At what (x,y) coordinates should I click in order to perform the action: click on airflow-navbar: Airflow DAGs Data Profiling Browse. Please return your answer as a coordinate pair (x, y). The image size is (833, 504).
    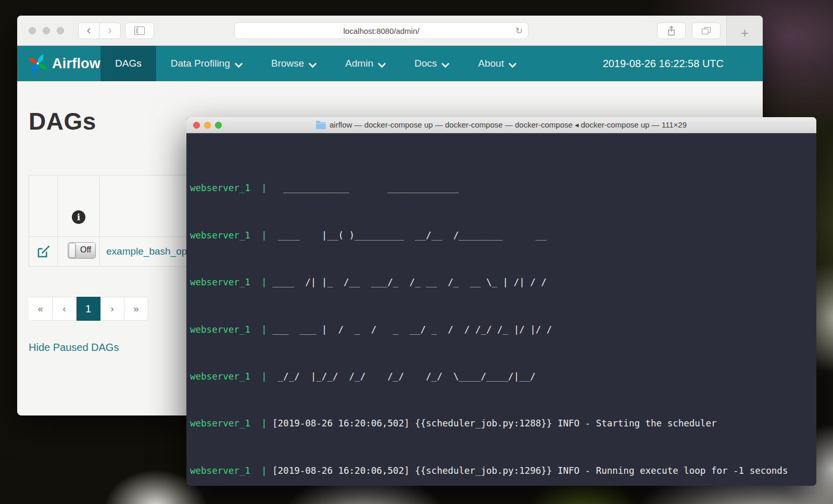
    Looking at the image, I should click on (390, 64).